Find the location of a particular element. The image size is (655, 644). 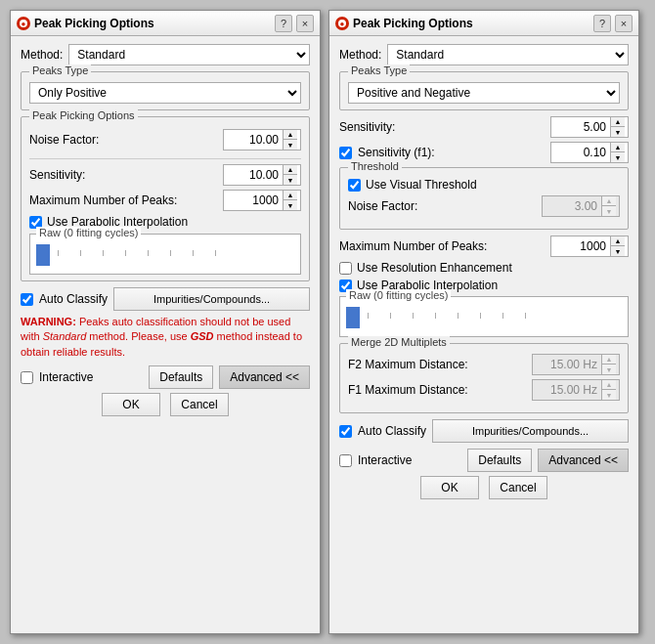

dialog1-max-peaks-spinbox: ▲ ▼ is located at coordinates (262, 200).